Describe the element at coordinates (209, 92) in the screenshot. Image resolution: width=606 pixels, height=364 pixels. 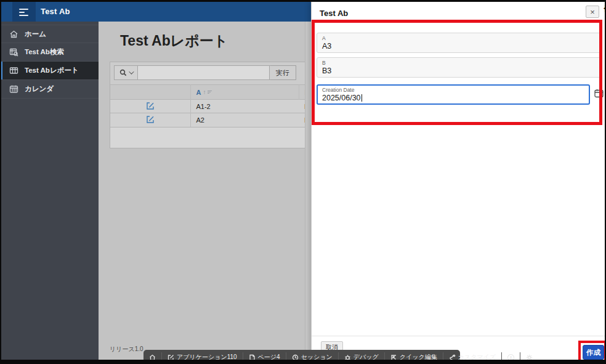
I see `sort-order-icon` at that location.